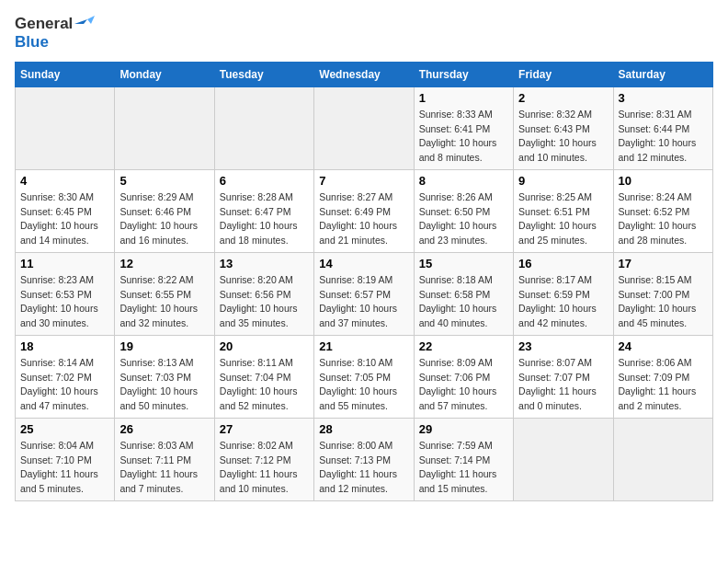 The image size is (728, 563). What do you see at coordinates (265, 219) in the screenshot?
I see `day-info: Sunrise: 8:28 AMSunset: 6:47 PMDaylight:…` at bounding box center [265, 219].